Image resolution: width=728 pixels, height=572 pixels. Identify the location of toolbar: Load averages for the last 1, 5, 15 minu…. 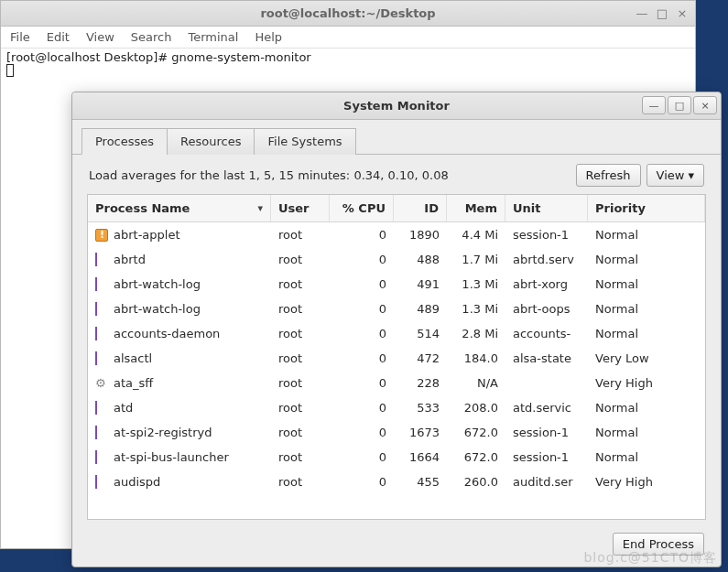
(397, 174).